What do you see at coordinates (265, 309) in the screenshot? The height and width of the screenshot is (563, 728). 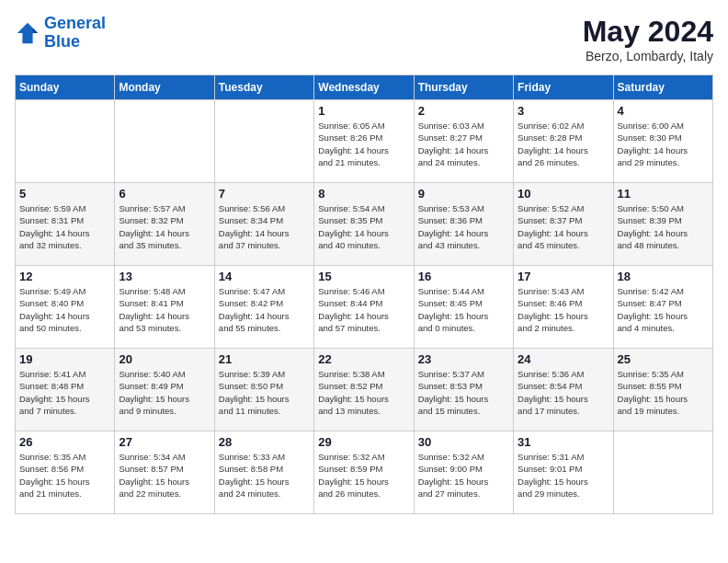 I see `day-info: Sunrise: 5:47 AM Sunset: 8:42 PM Dayligh…` at bounding box center [265, 309].